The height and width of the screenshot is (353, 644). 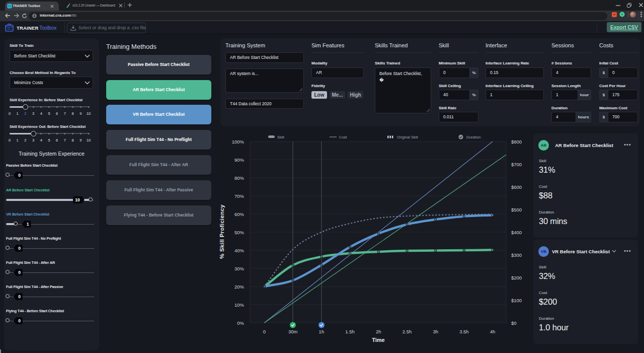 What do you see at coordinates (239, 251) in the screenshot?
I see `svg-text: 40%` at bounding box center [239, 251].